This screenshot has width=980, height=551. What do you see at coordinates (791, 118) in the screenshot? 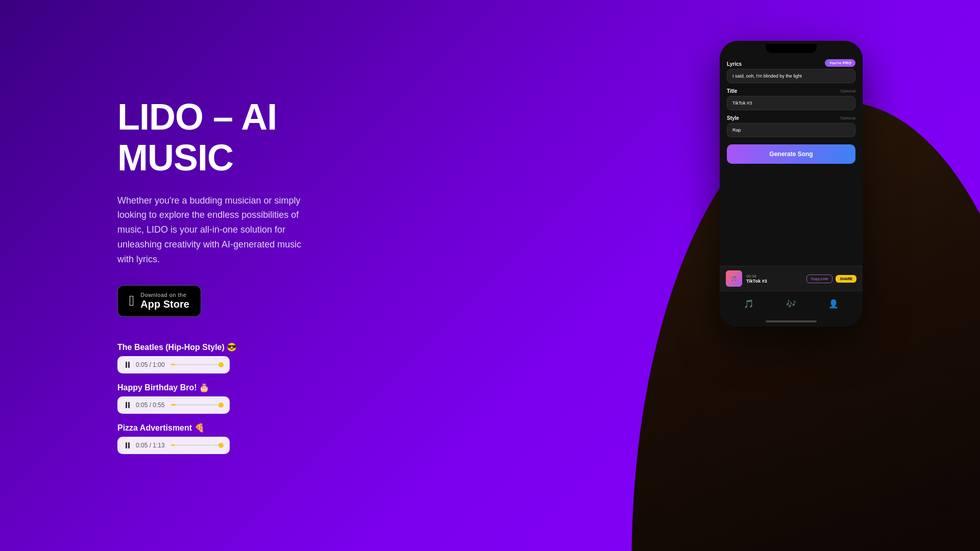
I see `style-label: Style Optional` at bounding box center [791, 118].